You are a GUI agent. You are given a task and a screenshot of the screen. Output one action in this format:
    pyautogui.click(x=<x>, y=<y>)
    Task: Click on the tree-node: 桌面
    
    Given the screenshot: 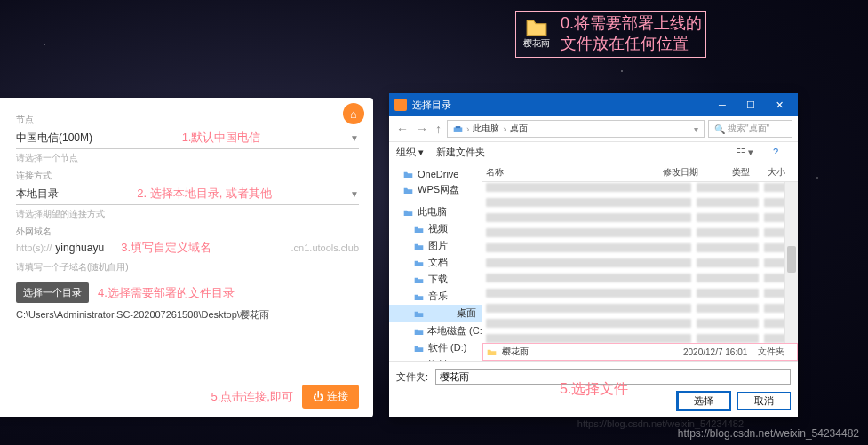 What is the action you would take?
    pyautogui.click(x=435, y=314)
    